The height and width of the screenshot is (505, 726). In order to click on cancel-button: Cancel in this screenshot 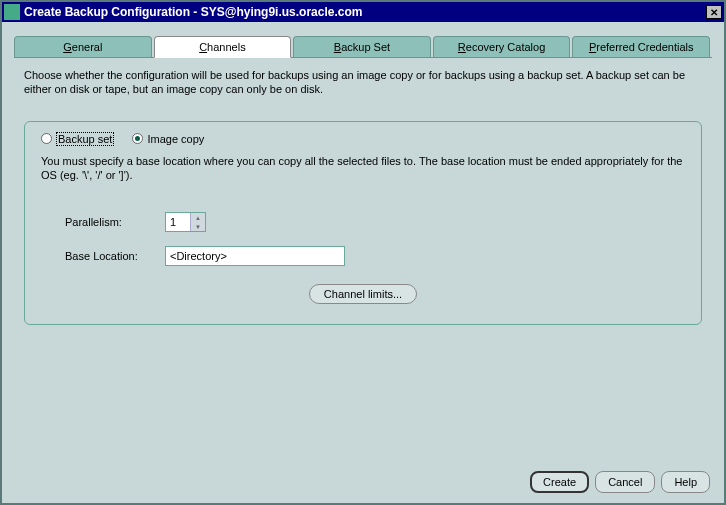, I will do `click(625, 482)`.